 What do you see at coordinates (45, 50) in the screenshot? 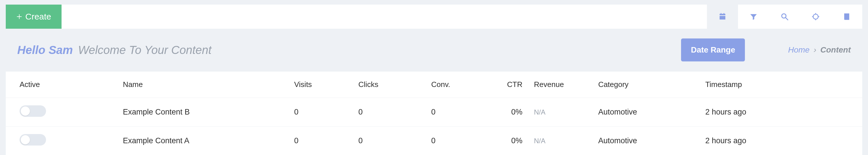
I see `greeting-hello: Hello Sam` at bounding box center [45, 50].